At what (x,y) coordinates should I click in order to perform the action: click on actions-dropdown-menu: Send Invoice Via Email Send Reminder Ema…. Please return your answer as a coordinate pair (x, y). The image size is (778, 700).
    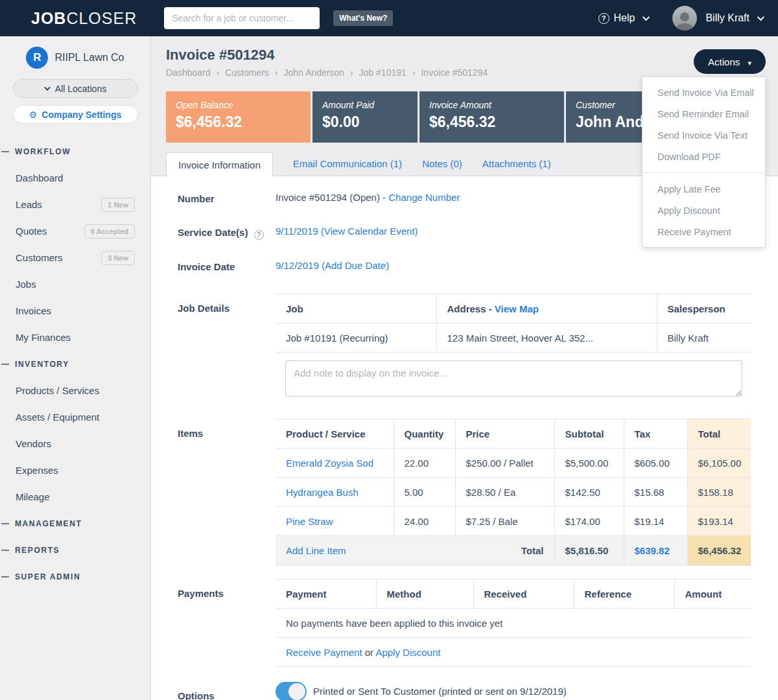
    Looking at the image, I should click on (704, 162).